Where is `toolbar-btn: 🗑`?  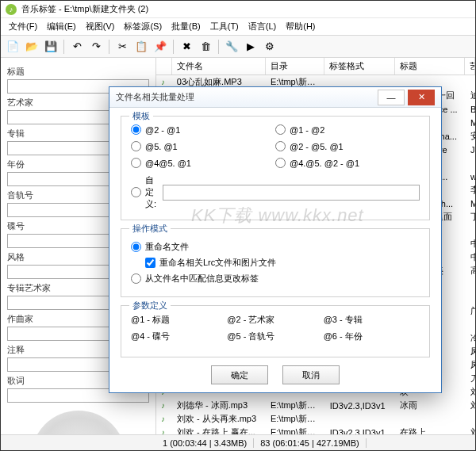
toolbar-btn: 🗑 is located at coordinates (205, 47).